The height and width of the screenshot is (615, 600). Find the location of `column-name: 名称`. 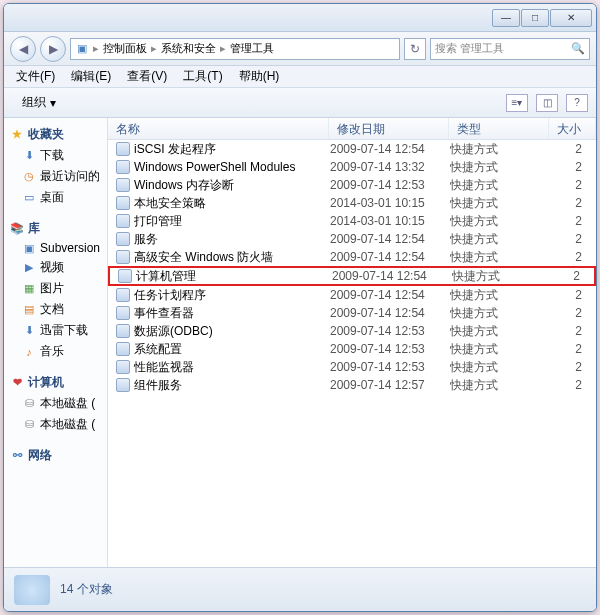

column-name: 名称 is located at coordinates (218, 128).